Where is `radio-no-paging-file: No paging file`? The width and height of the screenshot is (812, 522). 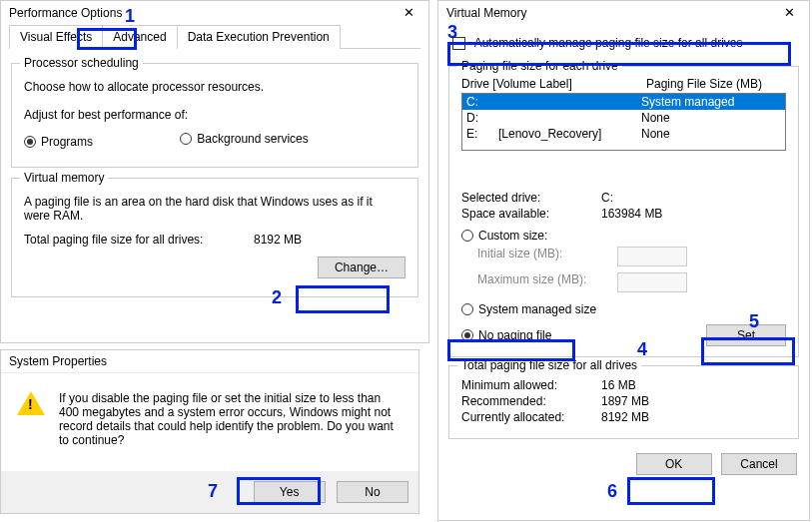
radio-no-paging-file: No paging file is located at coordinates (506, 335).